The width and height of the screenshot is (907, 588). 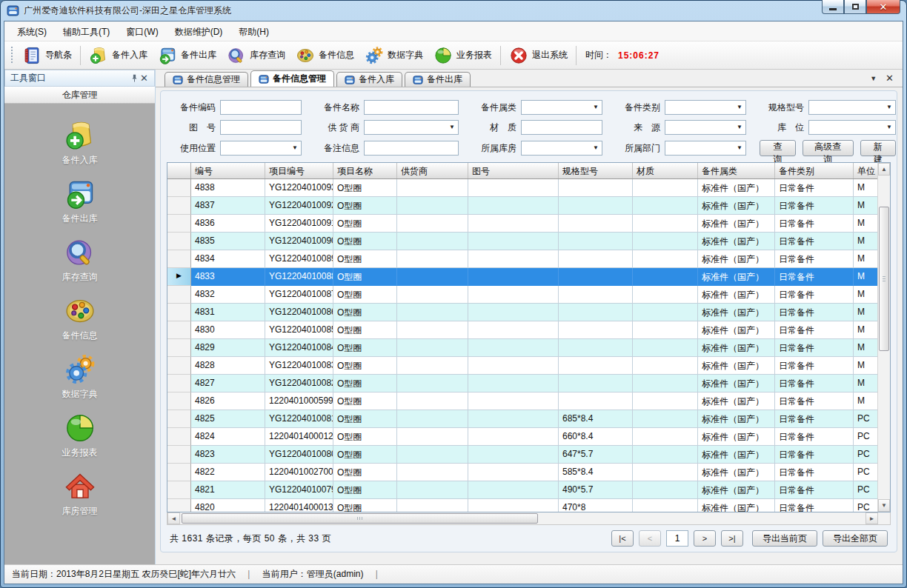 What do you see at coordinates (253, 31) in the screenshot?
I see `menu-item-4: 帮助(H)` at bounding box center [253, 31].